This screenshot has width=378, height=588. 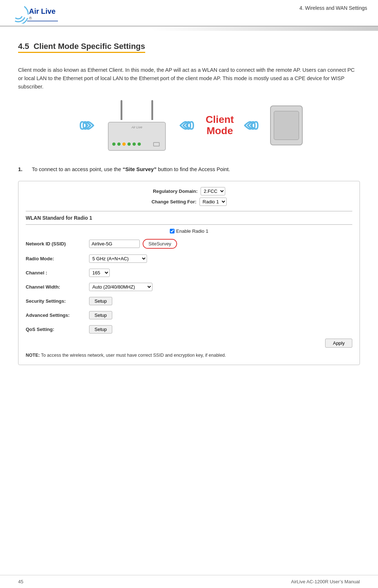 I want to click on security-setup-button: Setup, so click(x=101, y=301).